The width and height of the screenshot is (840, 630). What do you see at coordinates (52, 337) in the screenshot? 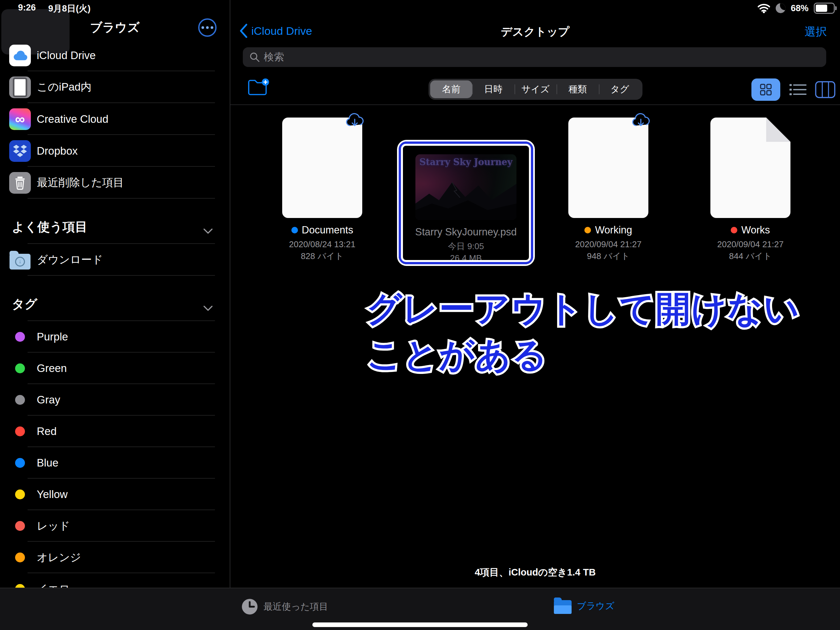
I see `tag-label: Purple` at bounding box center [52, 337].